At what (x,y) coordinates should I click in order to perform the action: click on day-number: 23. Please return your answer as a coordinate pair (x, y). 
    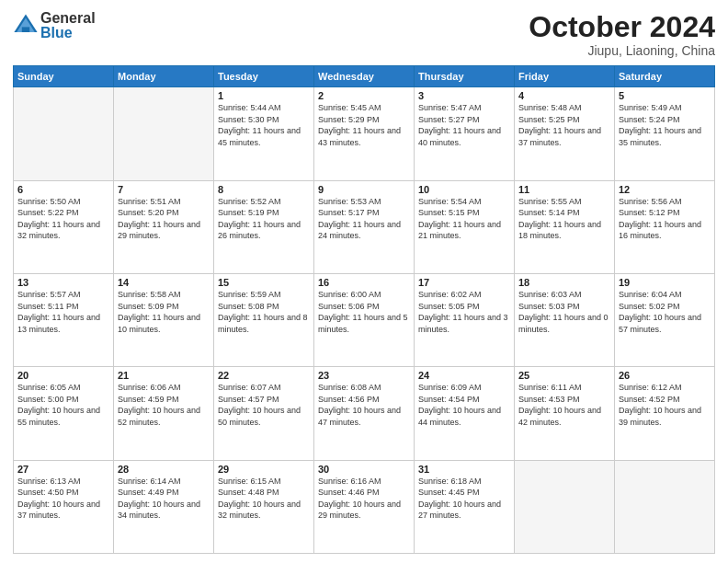
    Looking at the image, I should click on (364, 375).